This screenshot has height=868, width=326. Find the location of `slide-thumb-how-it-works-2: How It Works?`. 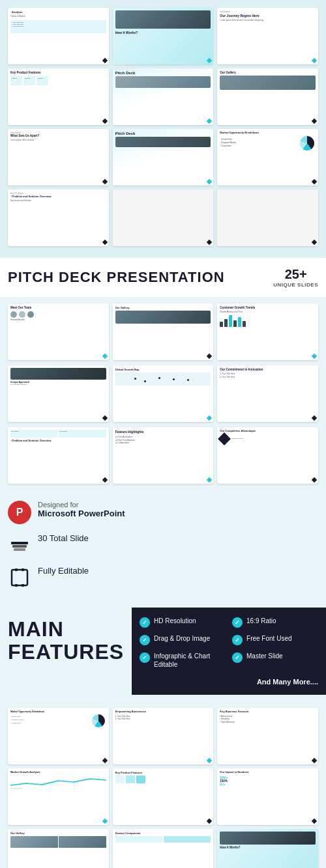

slide-thumb-how-it-works-2: How It Works? is located at coordinates (267, 848).